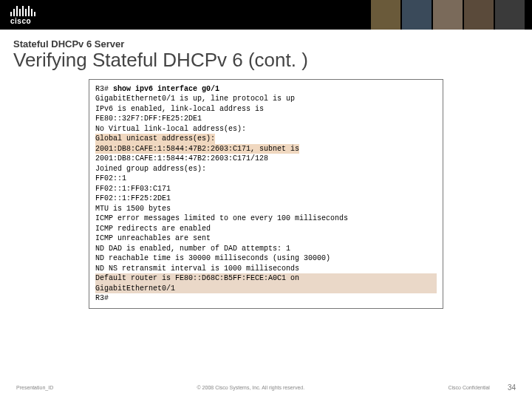  What do you see at coordinates (23, 15) in the screenshot?
I see `cisco-logo-icon: cisco` at bounding box center [23, 15].